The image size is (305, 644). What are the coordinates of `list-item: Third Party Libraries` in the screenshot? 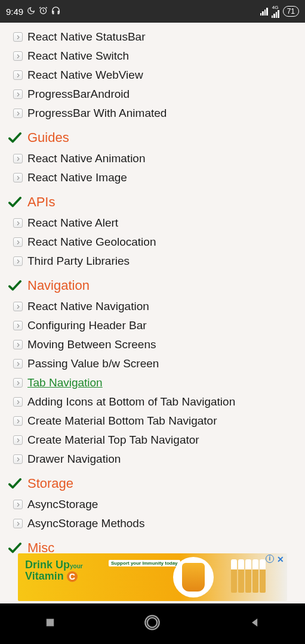 It's located at (153, 261).